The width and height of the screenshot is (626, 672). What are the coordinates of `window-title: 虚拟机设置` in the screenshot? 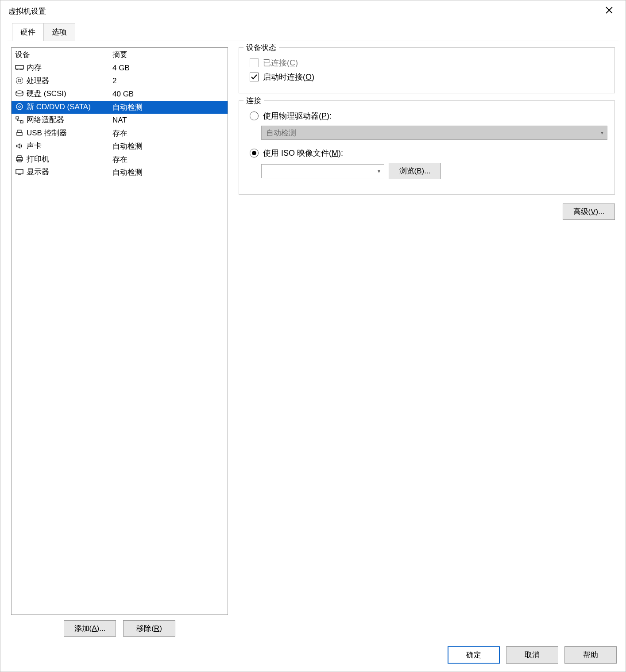 It's located at (27, 12).